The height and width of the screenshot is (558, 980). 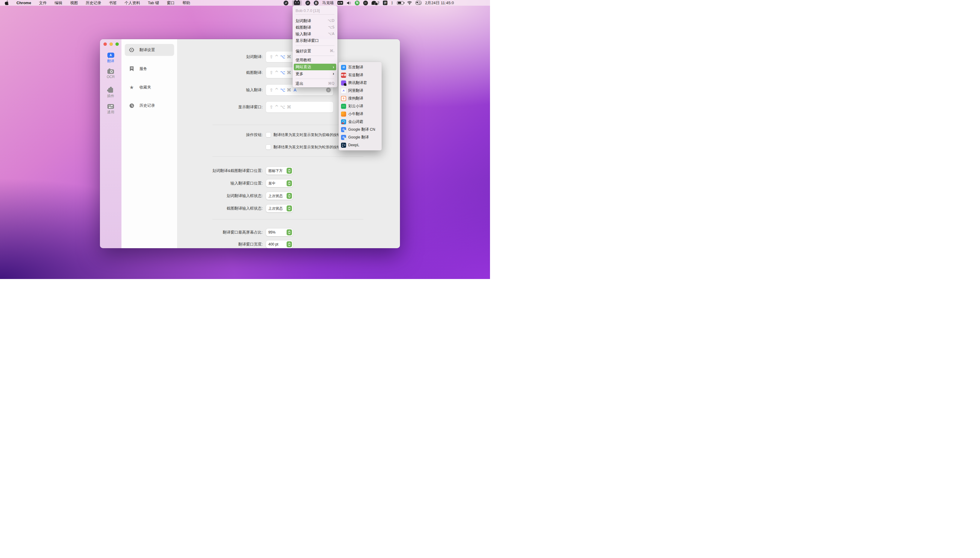 I want to click on settings-gear-icon, so click(x=132, y=50).